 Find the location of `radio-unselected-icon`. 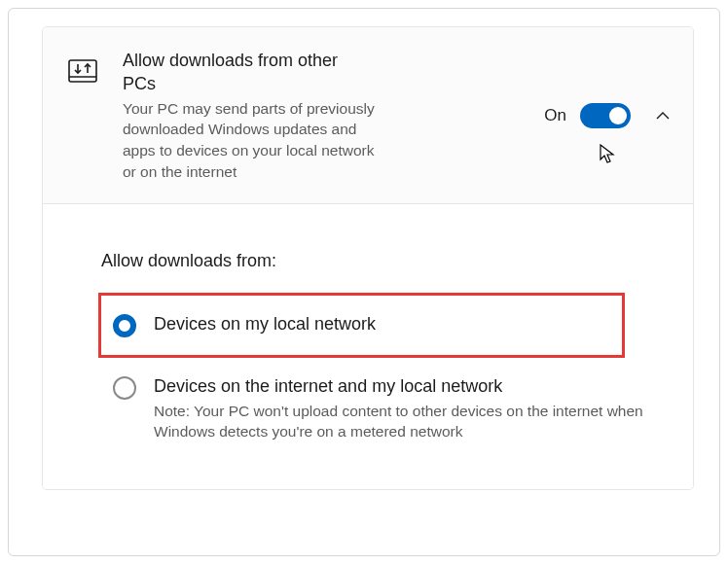

radio-unselected-icon is located at coordinates (125, 388).